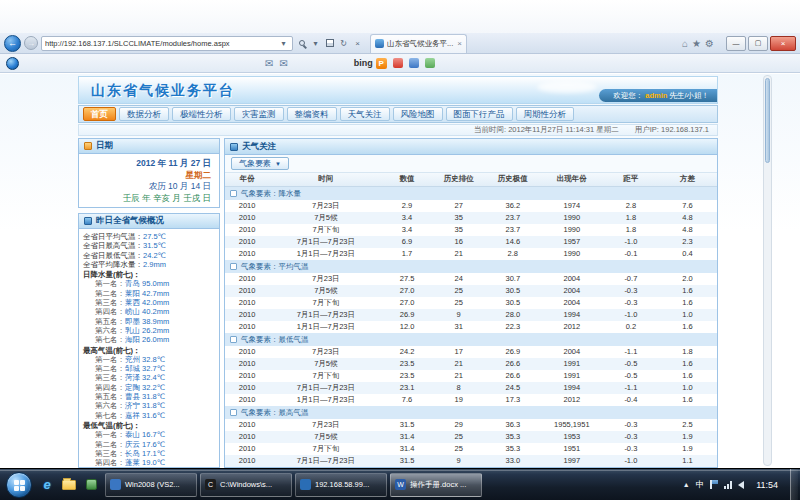  I want to click on nav-item-8: 周期性分析, so click(546, 114).